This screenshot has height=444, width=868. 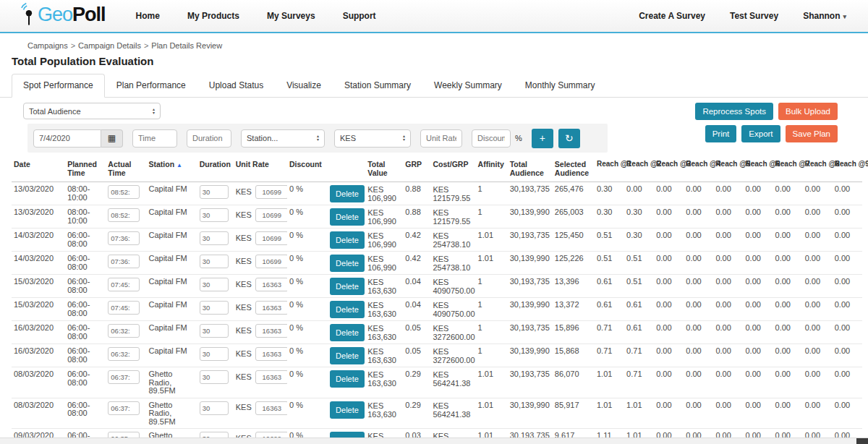 I want to click on cell-reach-4: 0.00, so click(x=699, y=194).